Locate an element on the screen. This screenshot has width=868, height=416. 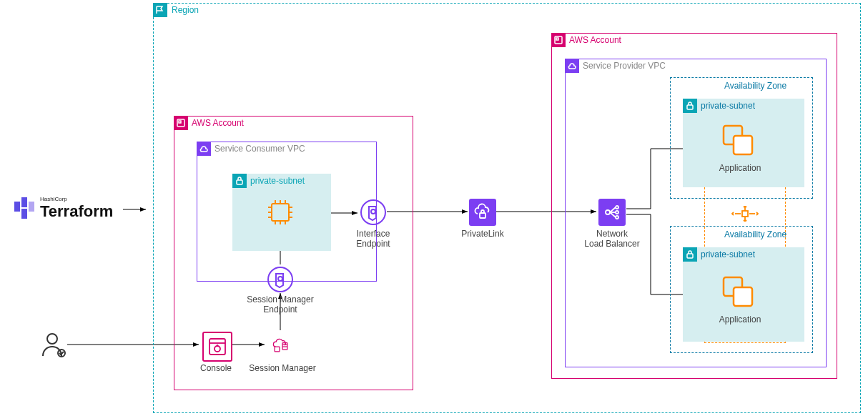
session-manager-endpoint-label: Session Manager Endpoint is located at coordinates (280, 304).